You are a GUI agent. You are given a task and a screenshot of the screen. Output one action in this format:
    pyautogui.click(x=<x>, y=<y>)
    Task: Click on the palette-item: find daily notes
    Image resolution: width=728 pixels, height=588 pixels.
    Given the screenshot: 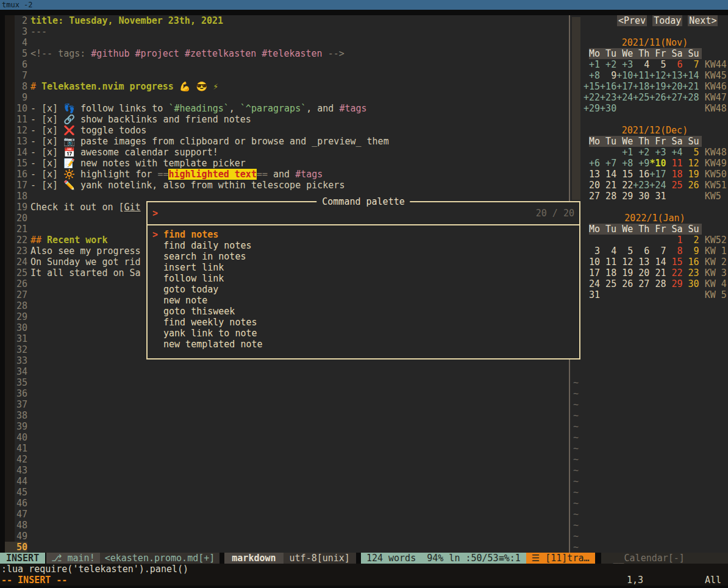 What is the action you would take?
    pyautogui.click(x=366, y=246)
    